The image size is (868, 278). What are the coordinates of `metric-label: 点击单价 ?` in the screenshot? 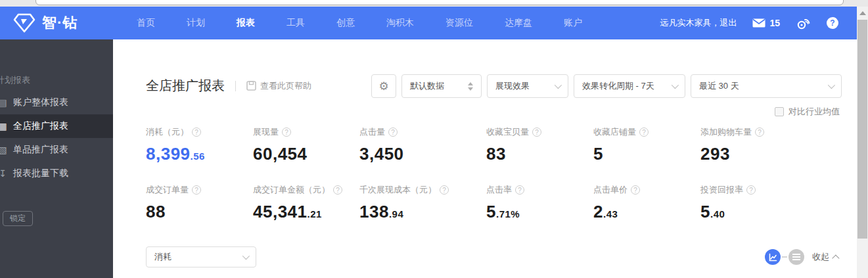 It's located at (647, 190).